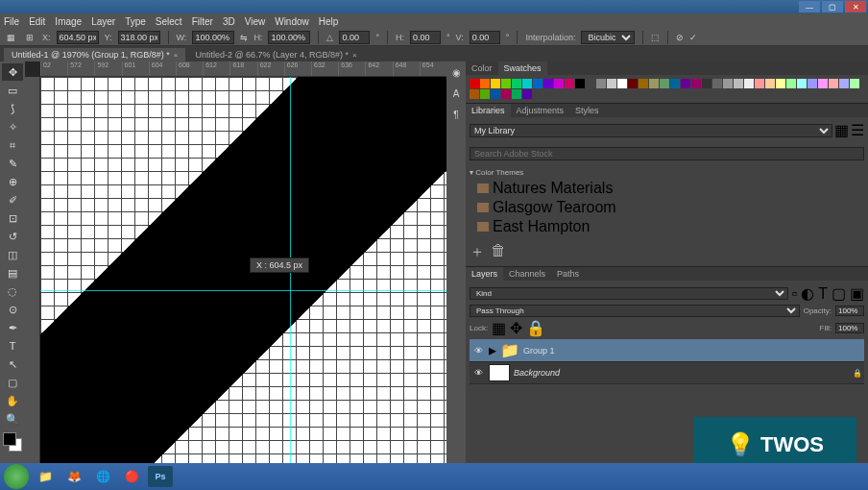 This screenshot has height=490, width=868. What do you see at coordinates (12, 364) in the screenshot?
I see `path-tool: ↖` at bounding box center [12, 364].